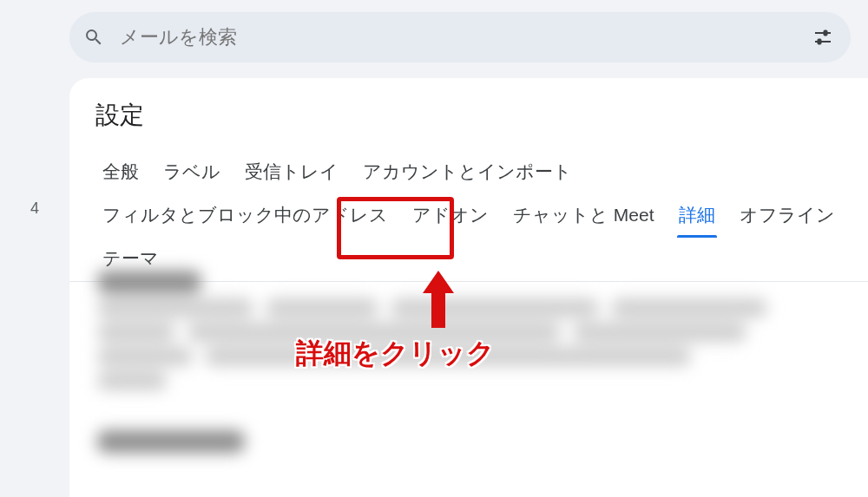  Describe the element at coordinates (292, 173) in the screenshot. I see `tab-2: 受信トレイ` at that location.